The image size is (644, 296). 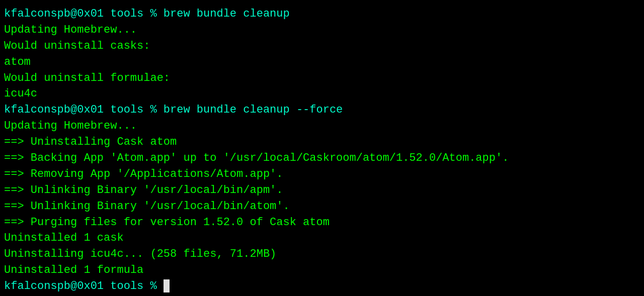 I want to click on terminal-line: Would uninstall casks:, so click(x=322, y=46).